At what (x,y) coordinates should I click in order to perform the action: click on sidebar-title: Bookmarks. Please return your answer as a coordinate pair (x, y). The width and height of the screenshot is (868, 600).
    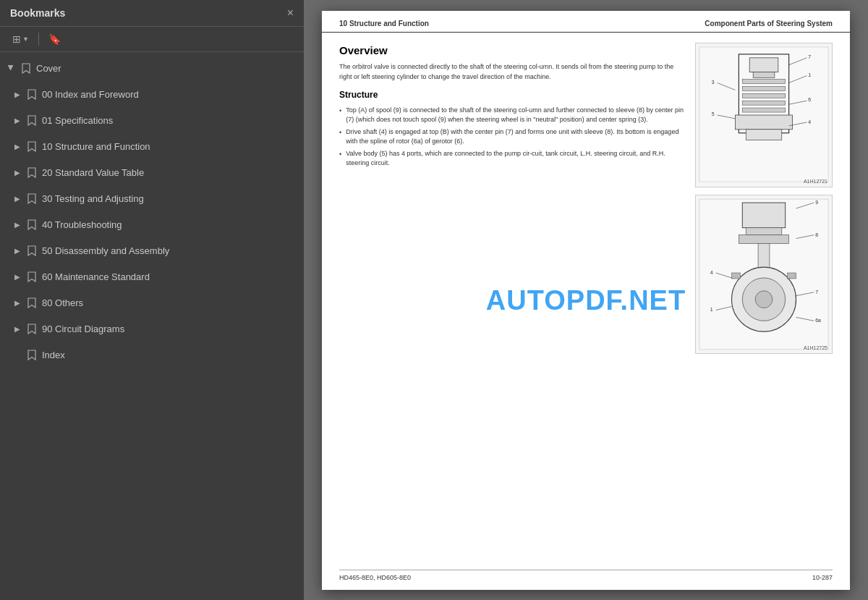
    Looking at the image, I should click on (38, 13).